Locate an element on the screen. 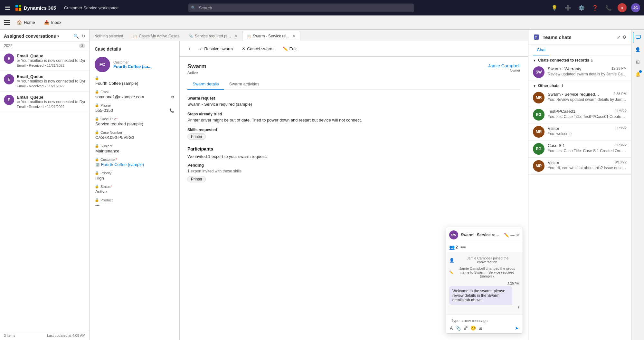 Image resolution: width=644 pixels, height=340 pixels. search-icon: 🔍 is located at coordinates (193, 8).